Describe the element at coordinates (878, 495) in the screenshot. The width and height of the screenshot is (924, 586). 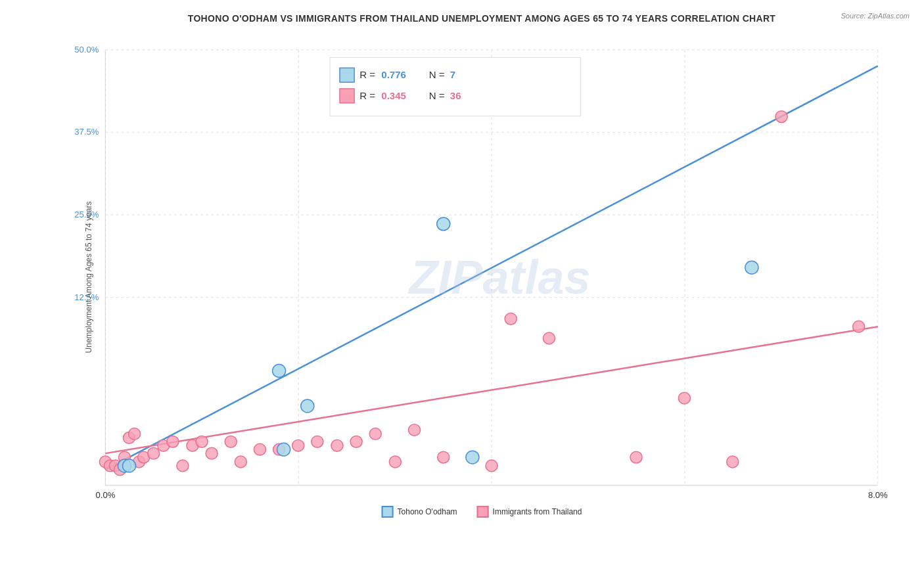
I see `svg-text: 8.0%` at that location.